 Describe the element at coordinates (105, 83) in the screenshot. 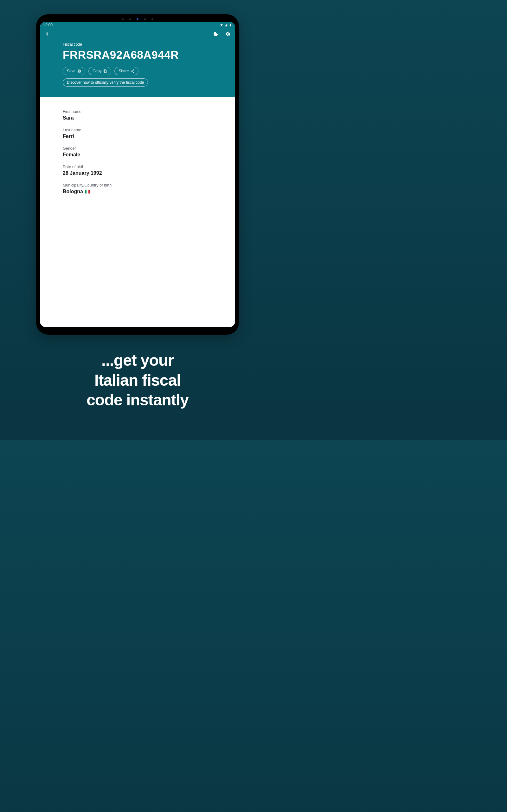

I see `verify-label: Discover how to officially verify the fi…` at that location.